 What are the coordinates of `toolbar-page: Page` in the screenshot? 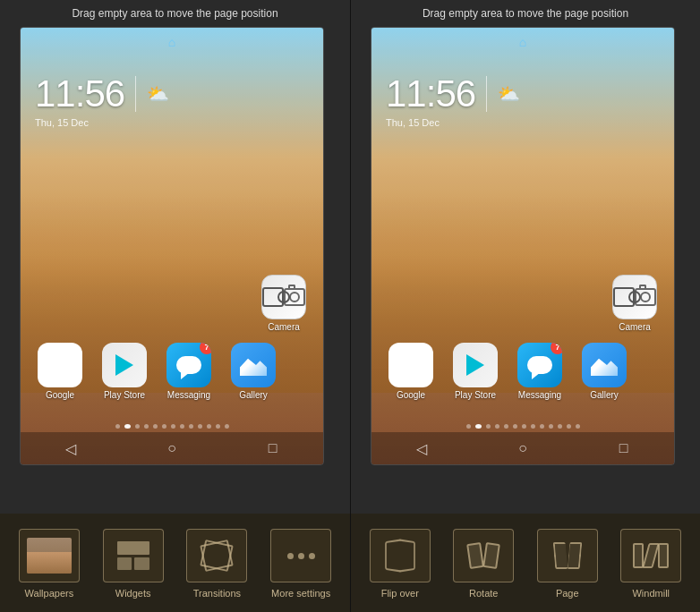 It's located at (568, 564).